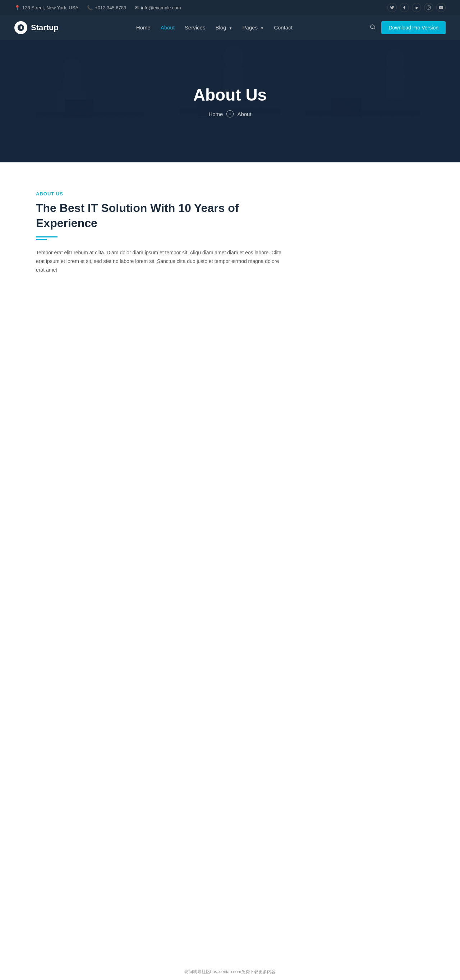 The height and width of the screenshot is (980, 460). I want to click on instagram-icon, so click(429, 8).